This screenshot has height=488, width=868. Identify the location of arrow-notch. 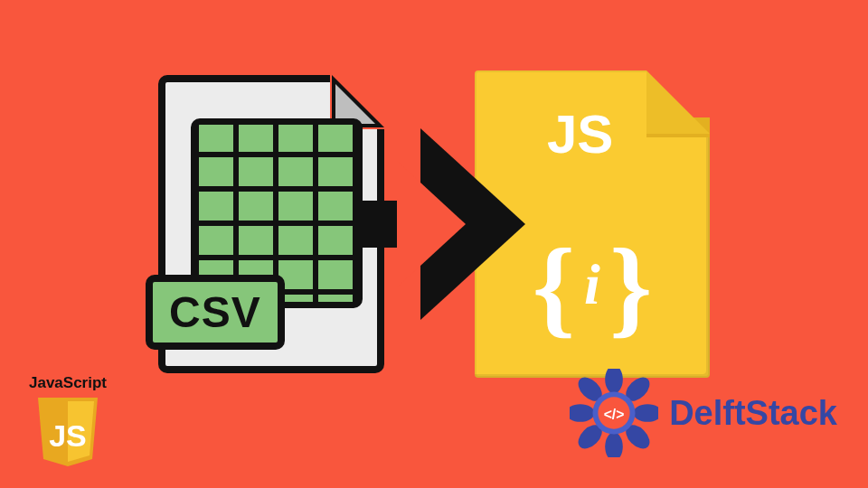
(431, 224).